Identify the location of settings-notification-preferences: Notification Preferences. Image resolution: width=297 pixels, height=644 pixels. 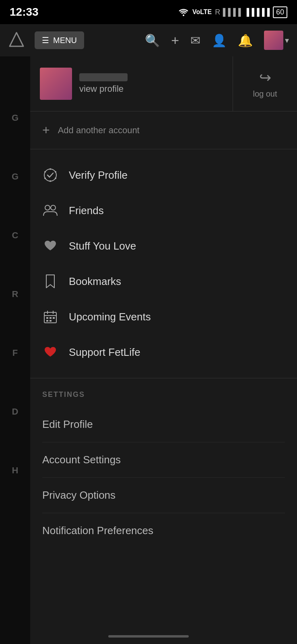
(163, 530).